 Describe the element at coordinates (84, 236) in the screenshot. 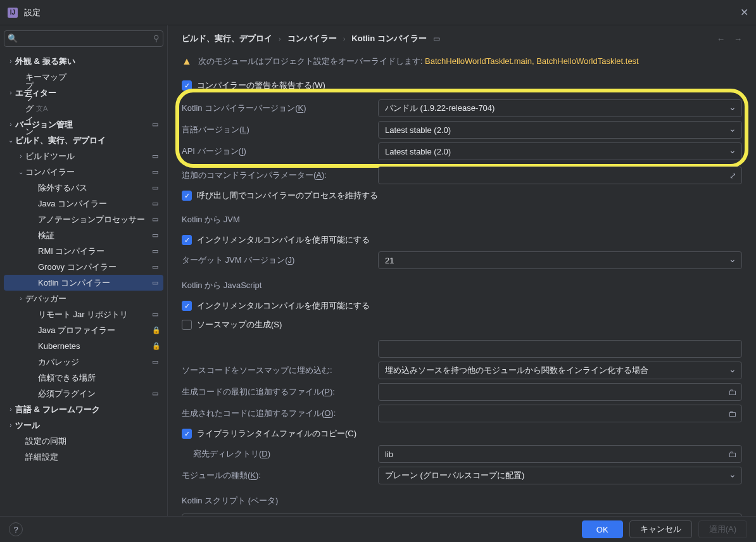

I see `sidebar-item: 検証▭` at that location.